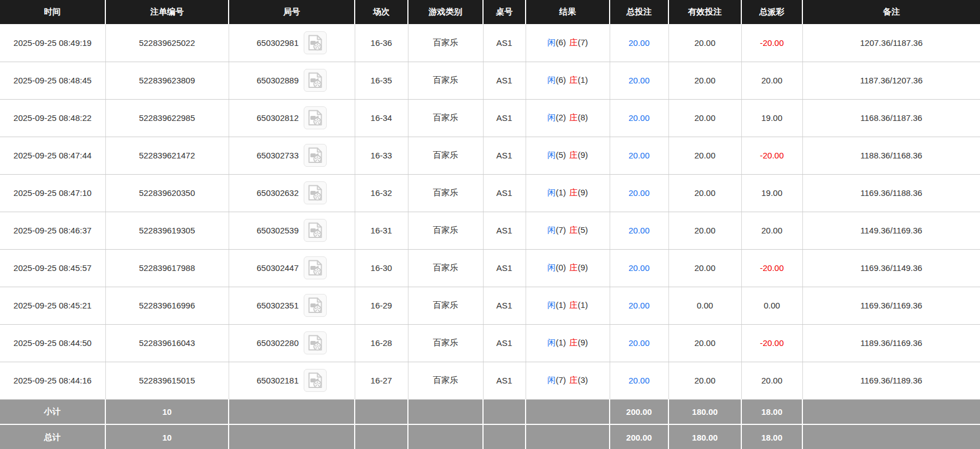  What do you see at coordinates (278, 156) in the screenshot?
I see `round-number: 650302733` at bounding box center [278, 156].